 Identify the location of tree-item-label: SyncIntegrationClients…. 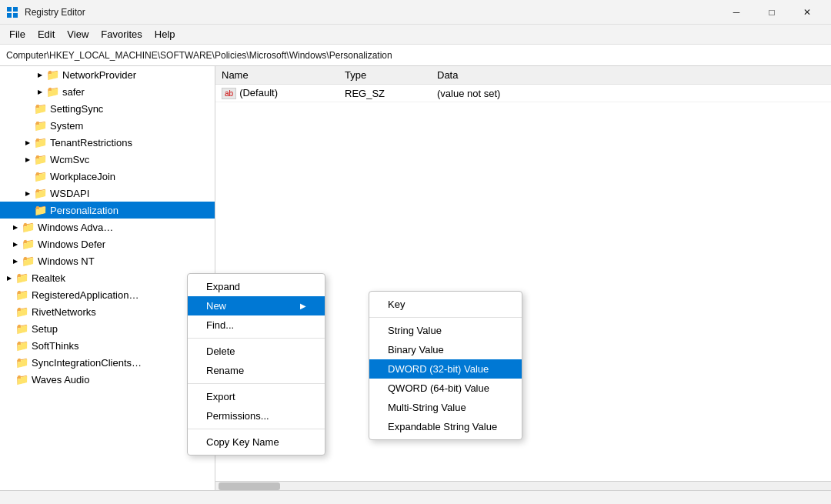
(86, 363).